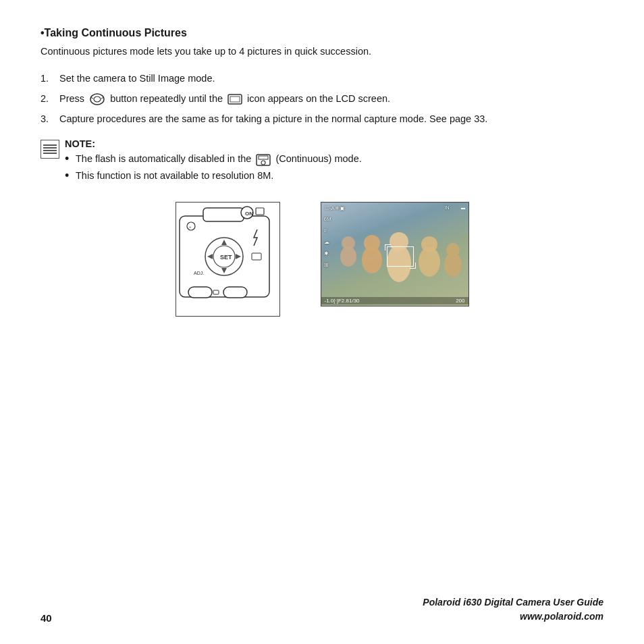  Describe the element at coordinates (198, 273) in the screenshot. I see `svg-text: ADJ.` at that location.